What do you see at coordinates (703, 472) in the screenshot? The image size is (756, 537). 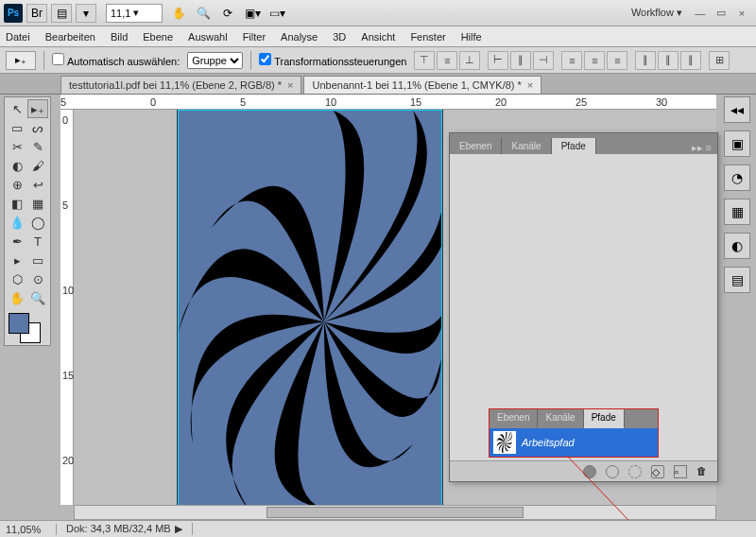 I see `delete-path-icon: 🗑` at bounding box center [703, 472].